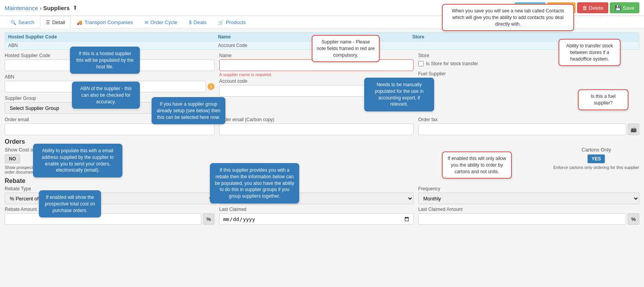 This screenshot has width=644, height=287. What do you see at coordinates (322, 181) in the screenshot?
I see `rebate-title: Rebate` at bounding box center [322, 181].